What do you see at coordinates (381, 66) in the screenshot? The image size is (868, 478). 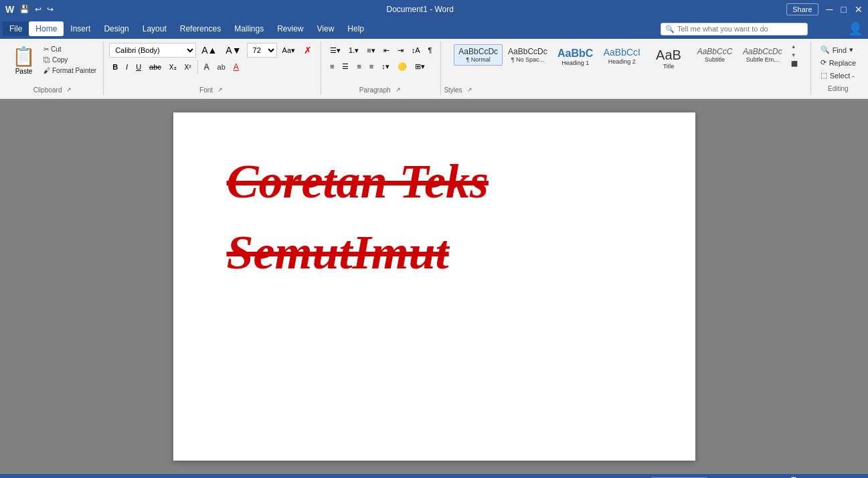 I see `paragraph-row2: ≡ ☰ ≡ ≡ ↕▾ 🟡 ⊞▾` at bounding box center [381, 66].